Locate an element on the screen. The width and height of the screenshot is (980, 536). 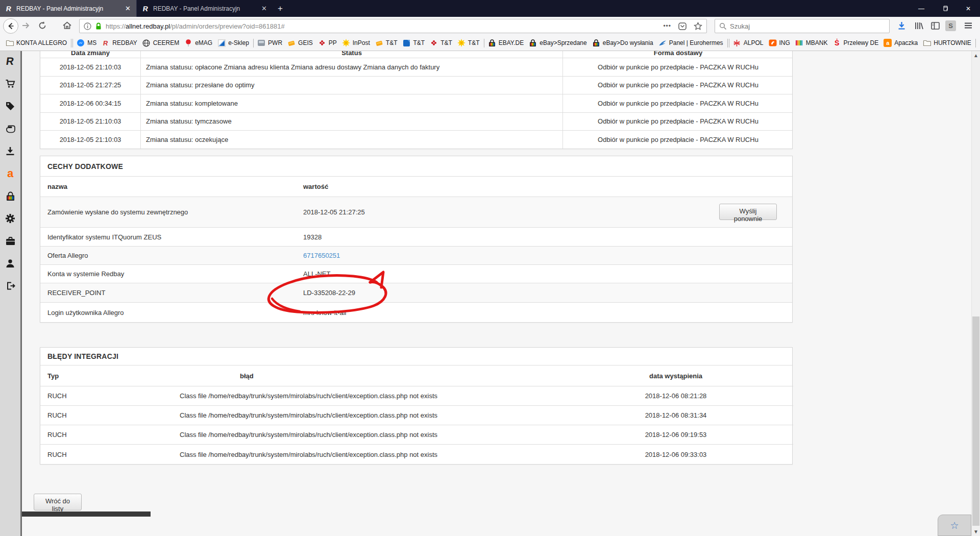
bookmark-panel-eurohermes: Panel | Eurohermes is located at coordinates (691, 43).